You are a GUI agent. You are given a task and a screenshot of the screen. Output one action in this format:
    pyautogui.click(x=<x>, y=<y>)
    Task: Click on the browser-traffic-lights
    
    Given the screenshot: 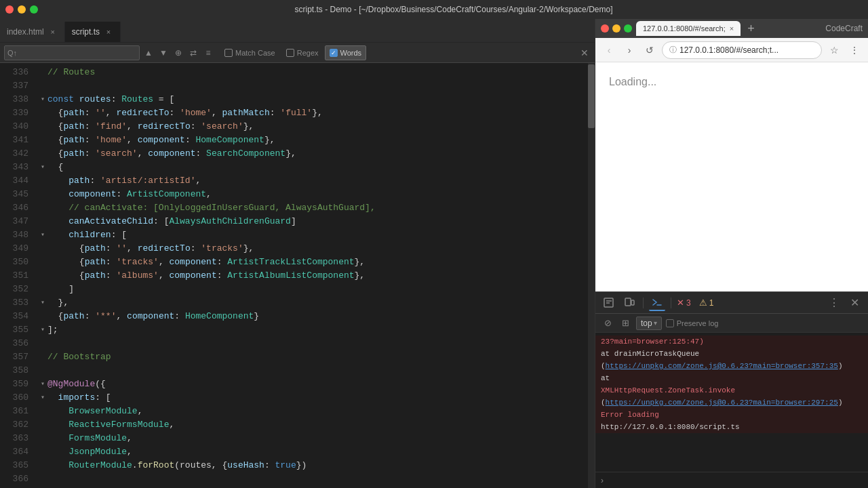 What is the action you would take?
    pyautogui.click(x=616, y=28)
    